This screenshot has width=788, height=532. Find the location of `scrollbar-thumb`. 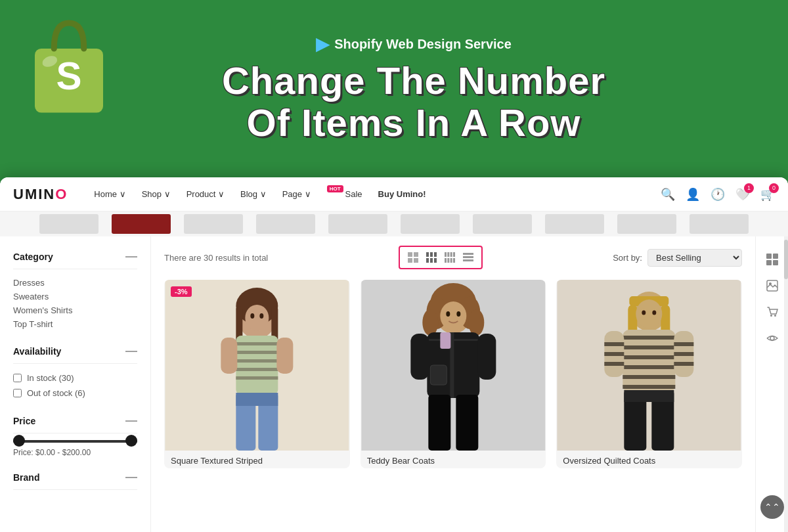

scrollbar-thumb is located at coordinates (786, 259).